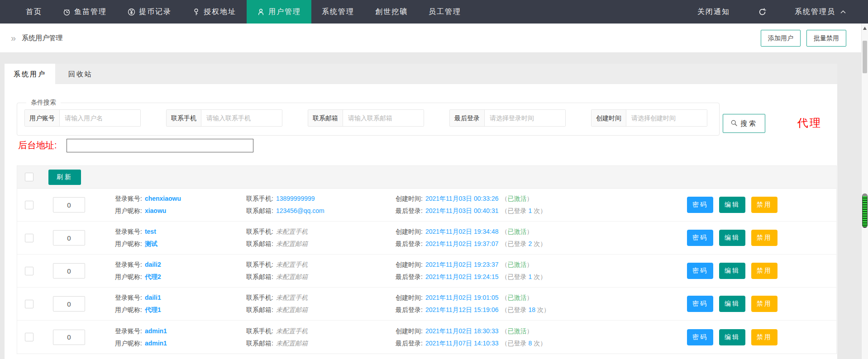  What do you see at coordinates (151, 244) in the screenshot?
I see `nickname-value: 测试` at bounding box center [151, 244].